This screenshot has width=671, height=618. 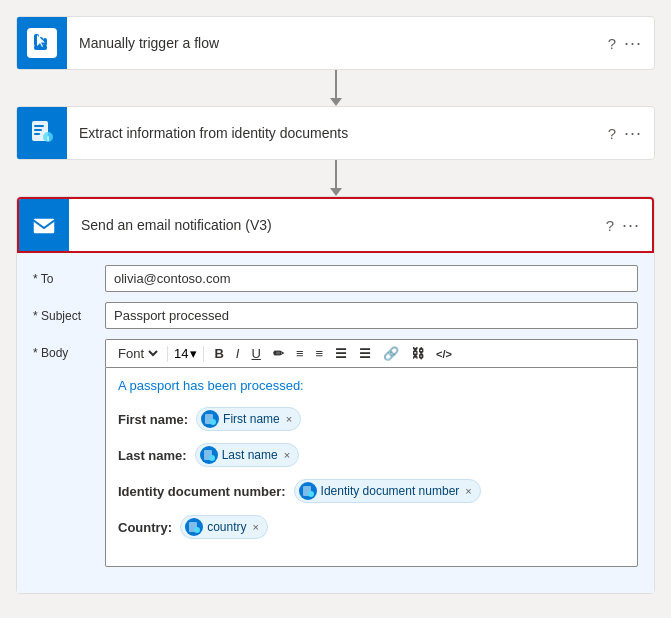 What do you see at coordinates (218, 354) in the screenshot?
I see `bold-btn: B` at bounding box center [218, 354].